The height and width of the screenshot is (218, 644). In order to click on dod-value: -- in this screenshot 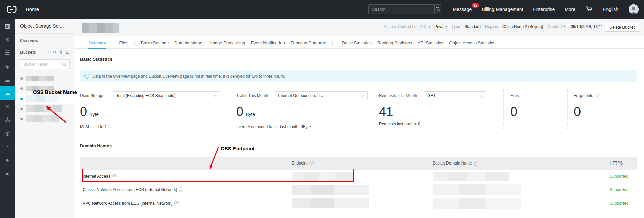, I will do `click(109, 127)`.